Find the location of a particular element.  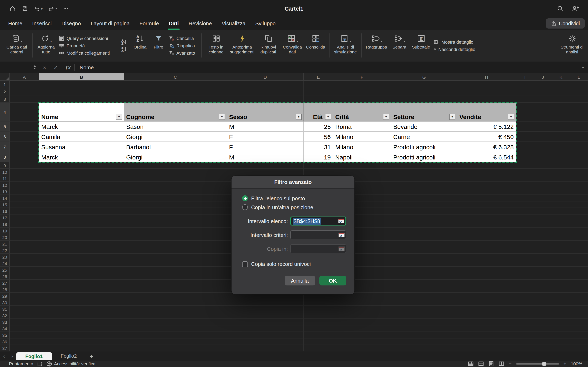

sheet-nav-left-icon: ‹ is located at coordinates (4, 356).